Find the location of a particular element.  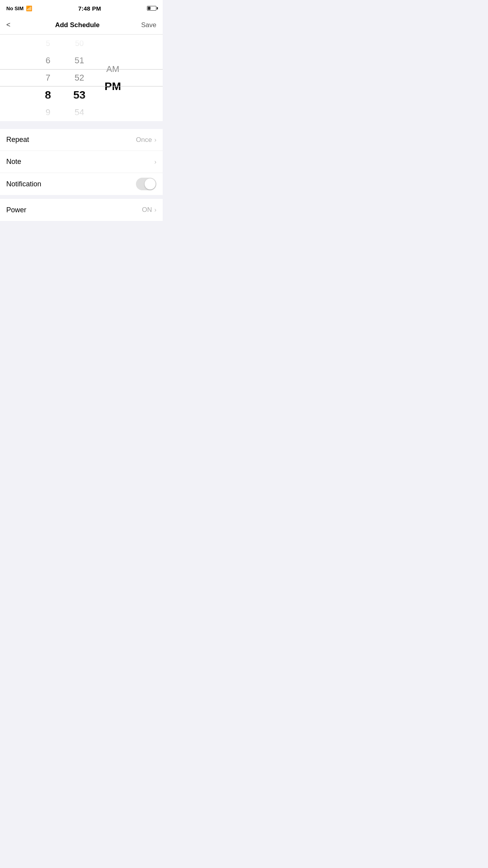

wifi-icon: 📶 is located at coordinates (29, 9).